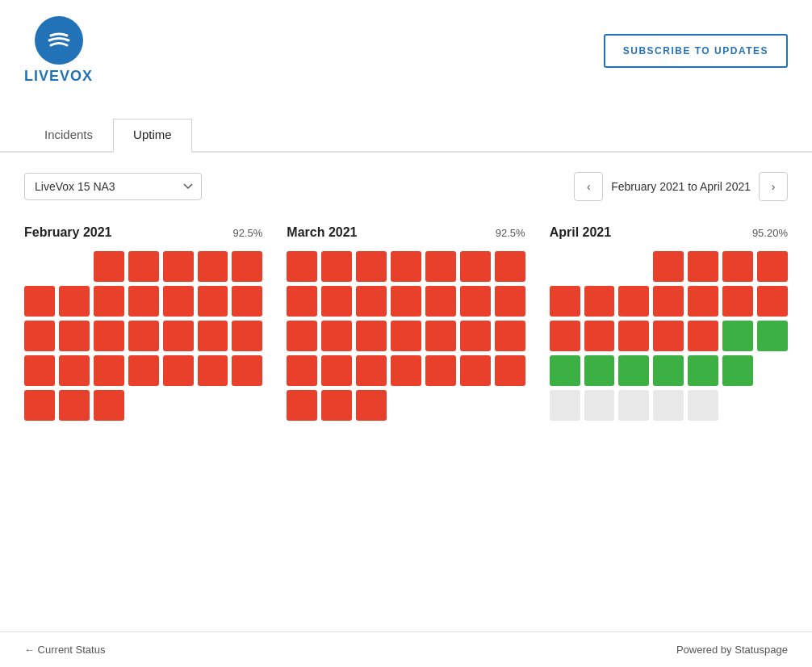 This screenshot has width=812, height=667. I want to click on month-pct-april: 95.20%, so click(770, 233).